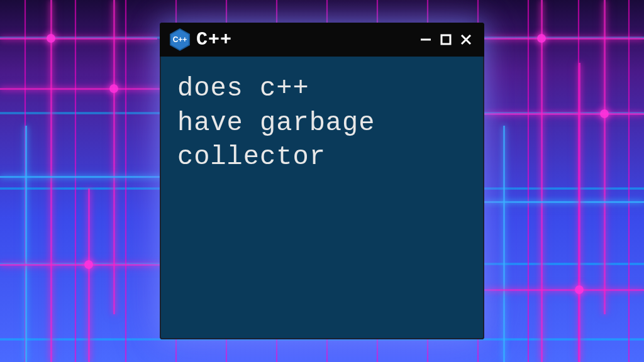  I want to click on cpp-icon: C++, so click(180, 40).